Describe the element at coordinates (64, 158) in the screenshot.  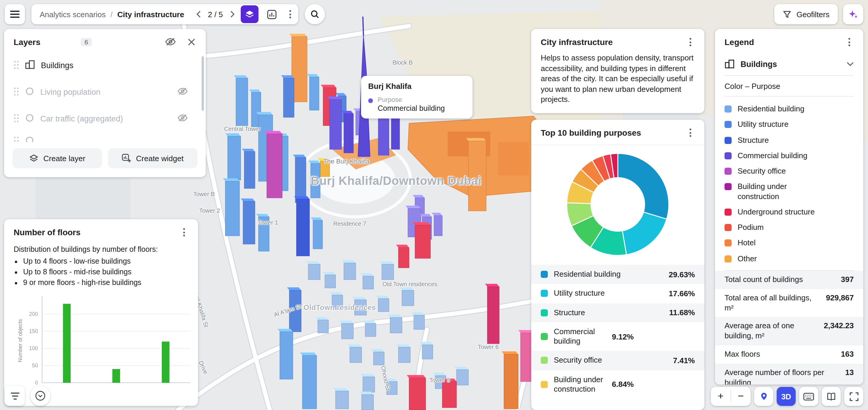
I see `create-layer-label: Create layer` at that location.